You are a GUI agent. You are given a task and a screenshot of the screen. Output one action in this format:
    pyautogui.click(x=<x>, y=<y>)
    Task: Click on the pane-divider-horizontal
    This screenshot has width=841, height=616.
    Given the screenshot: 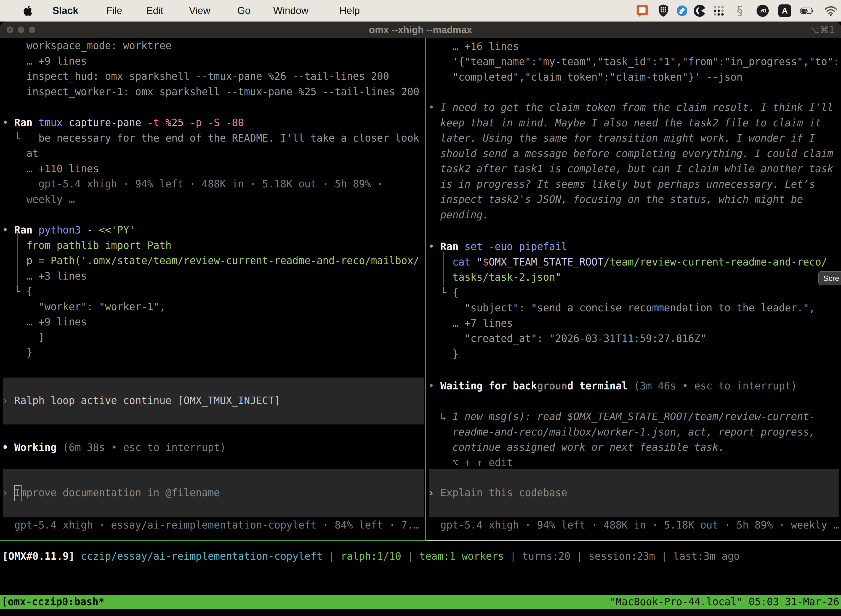 What is the action you would take?
    pyautogui.click(x=634, y=541)
    